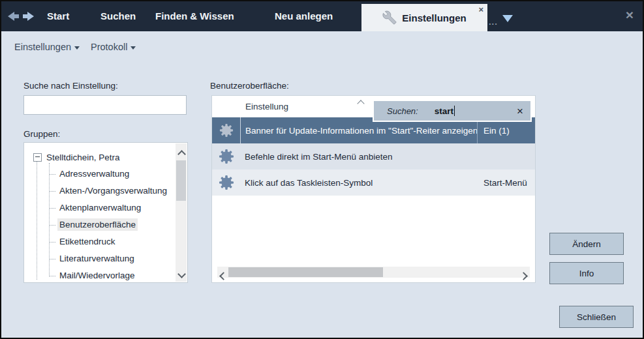 The image size is (644, 339). What do you see at coordinates (249, 86) in the screenshot?
I see `settings-group-title: Benutzeroberfläche:` at bounding box center [249, 86].